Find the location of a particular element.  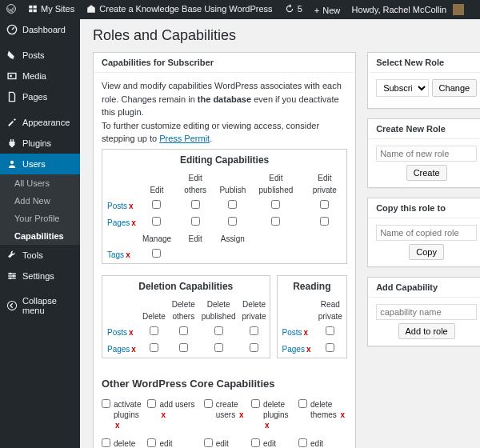

create-button: Create is located at coordinates (427, 173).